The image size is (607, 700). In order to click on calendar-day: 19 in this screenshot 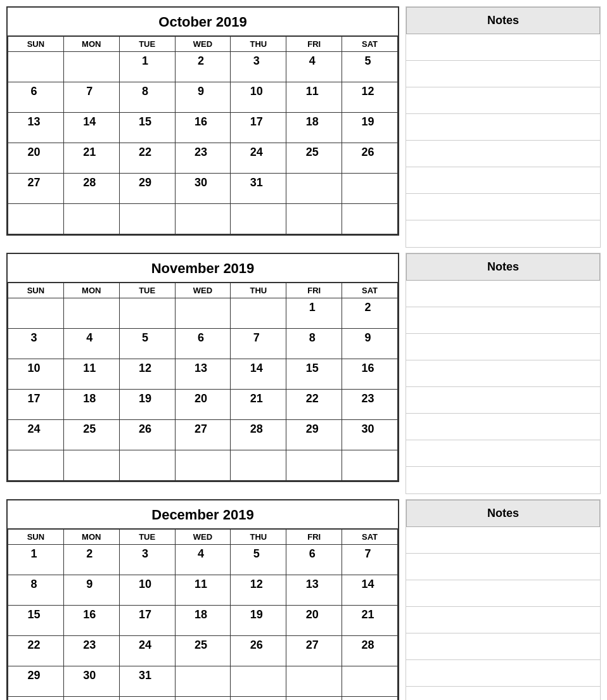, I will do `click(370, 128)`.